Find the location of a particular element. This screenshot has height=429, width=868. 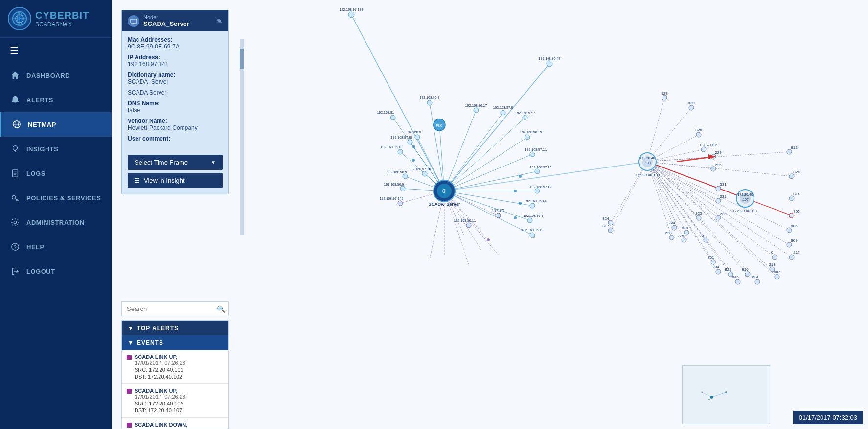

sidebar-item-insights: INSIGHTS is located at coordinates (56, 149).